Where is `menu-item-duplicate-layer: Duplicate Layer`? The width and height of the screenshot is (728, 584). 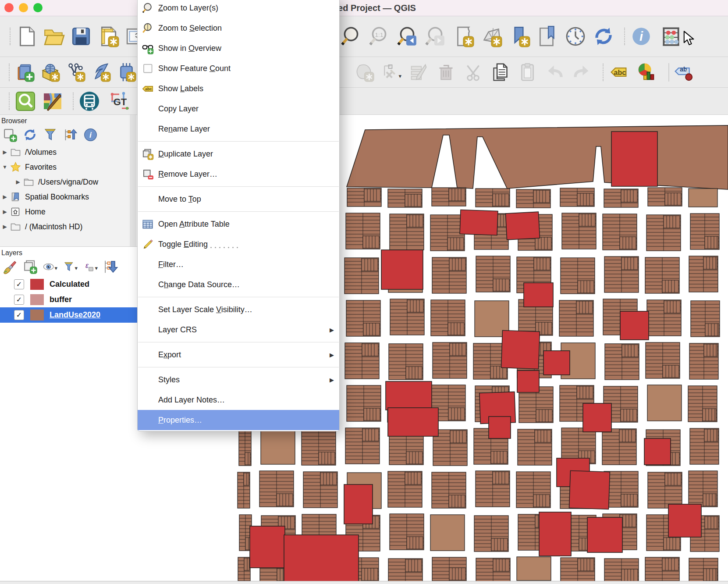 menu-item-duplicate-layer: Duplicate Layer is located at coordinates (238, 154).